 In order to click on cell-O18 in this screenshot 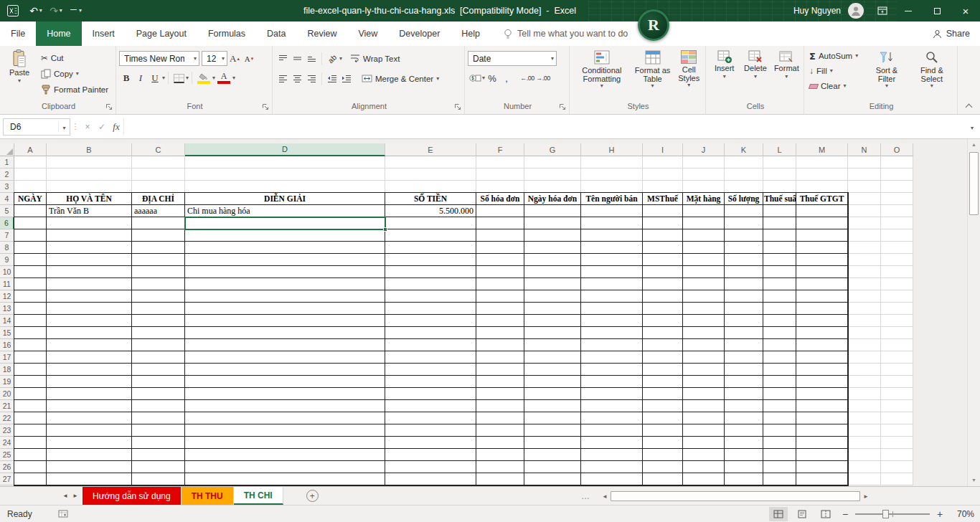, I will do `click(897, 370)`.